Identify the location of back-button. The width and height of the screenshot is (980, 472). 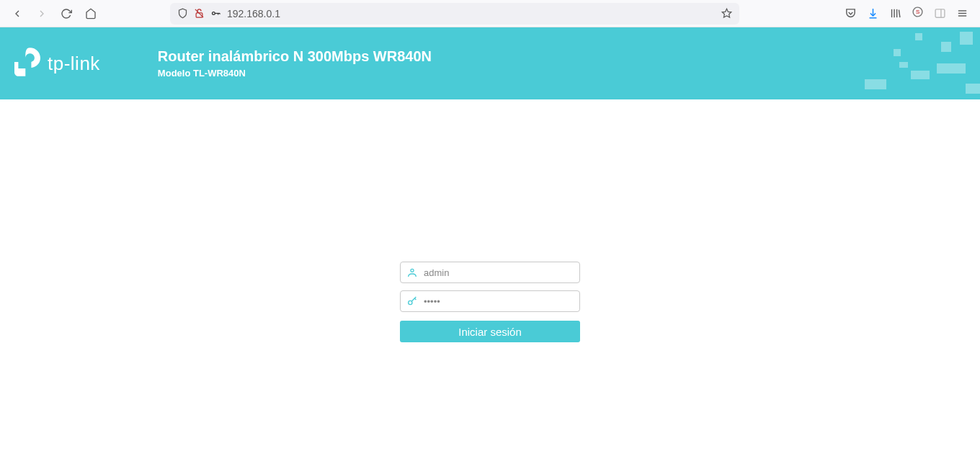
(17, 14).